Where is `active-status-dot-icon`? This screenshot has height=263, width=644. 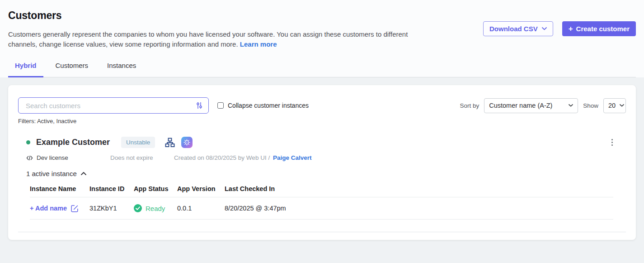 active-status-dot-icon is located at coordinates (28, 142).